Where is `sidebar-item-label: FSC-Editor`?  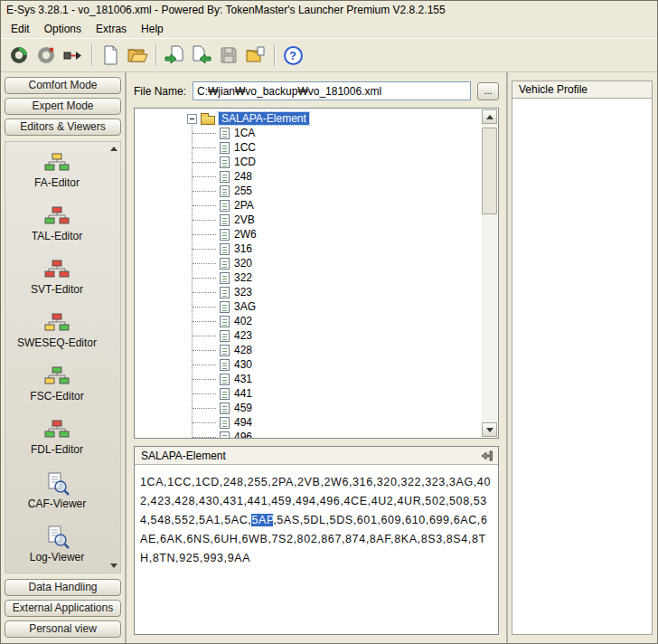 sidebar-item-label: FSC-Editor is located at coordinates (56, 396).